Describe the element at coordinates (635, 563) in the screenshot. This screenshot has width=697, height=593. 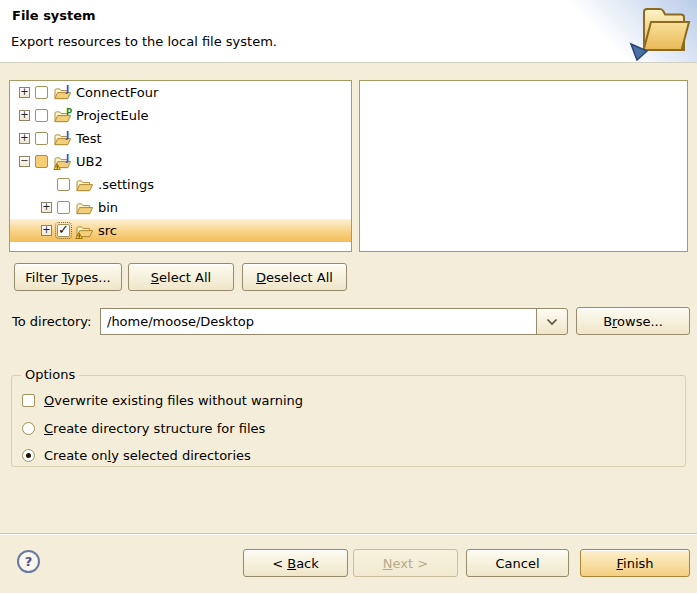
I see `finish-button: Finish` at that location.